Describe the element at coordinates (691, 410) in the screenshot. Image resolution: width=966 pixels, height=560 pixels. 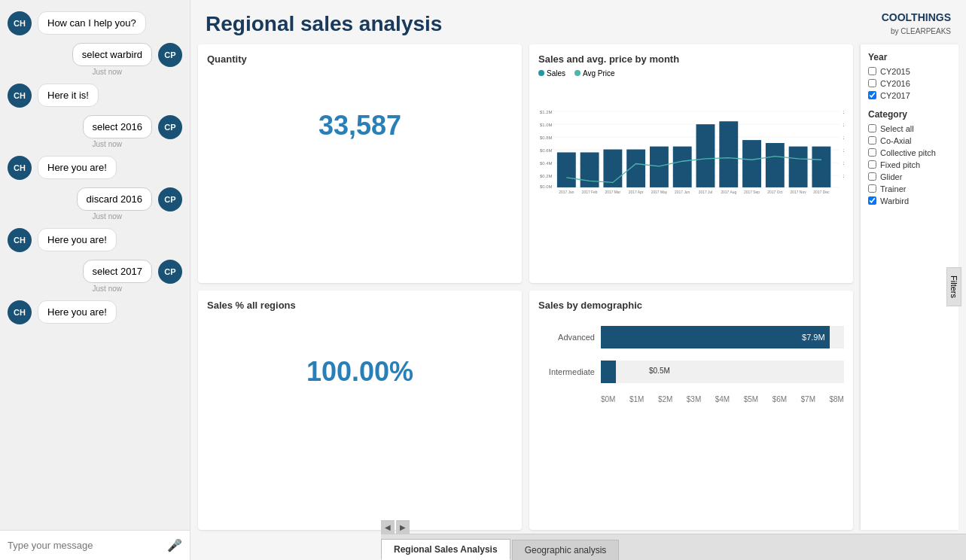
I see `sales-demo-card: Sales by demographic Advanced $7.9M Inte…` at that location.